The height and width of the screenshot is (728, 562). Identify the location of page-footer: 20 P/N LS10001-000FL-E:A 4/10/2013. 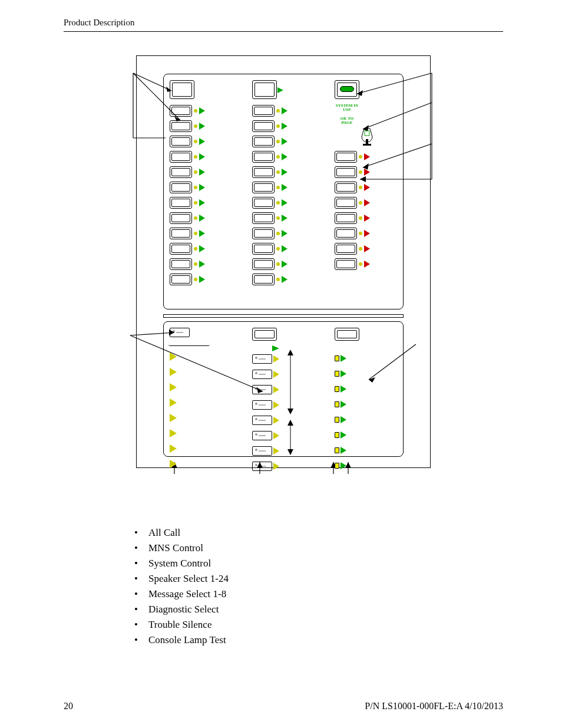
(283, 706).